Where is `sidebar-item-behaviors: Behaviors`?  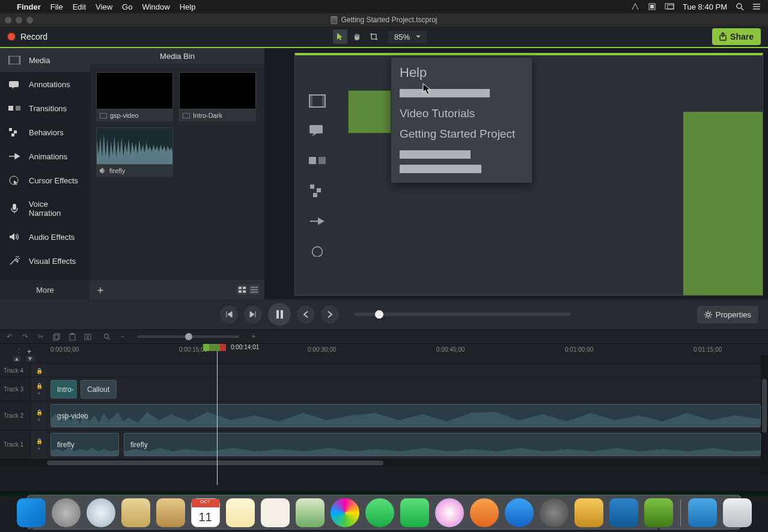 sidebar-item-behaviors: Behaviors is located at coordinates (45, 132).